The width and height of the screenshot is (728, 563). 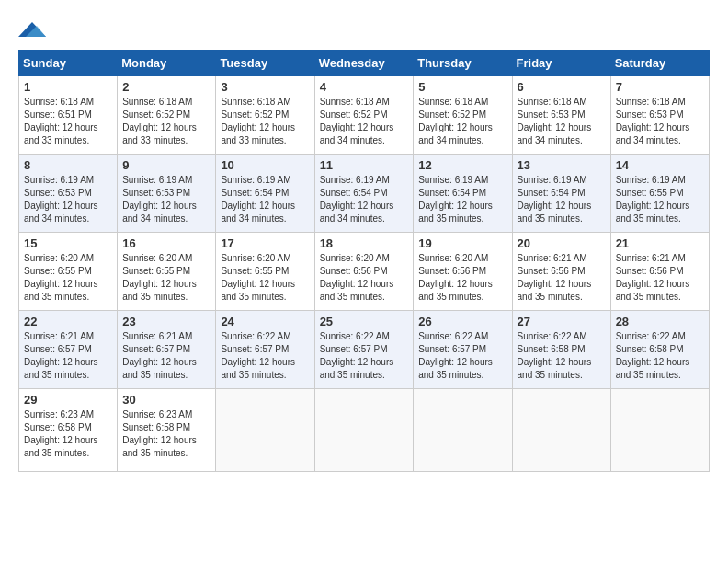 I want to click on day-number: 29, so click(x=68, y=399).